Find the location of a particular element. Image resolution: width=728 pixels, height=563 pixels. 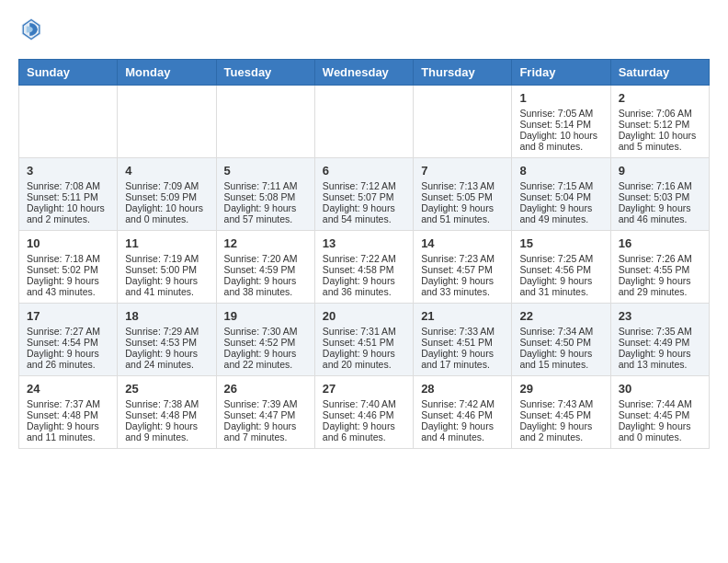

sunset-text: Sunset: 4:47 PM is located at coordinates (266, 415).